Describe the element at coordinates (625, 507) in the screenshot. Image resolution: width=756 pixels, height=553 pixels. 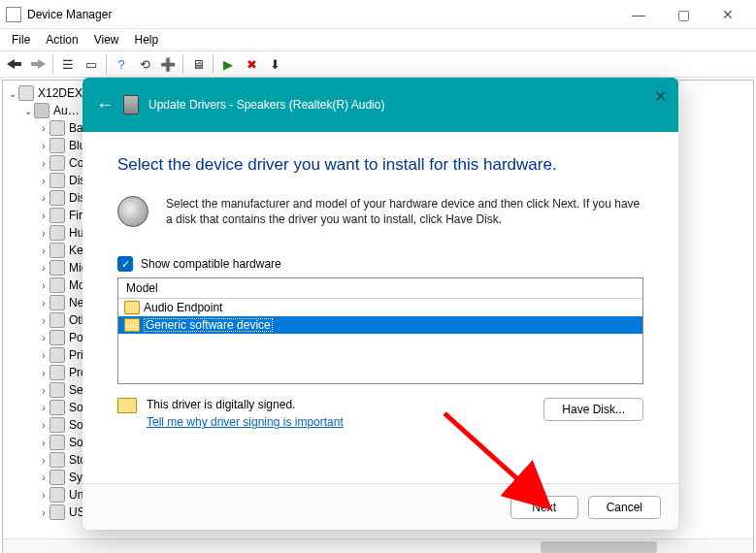
I see `cancel-button: Cancel` at that location.